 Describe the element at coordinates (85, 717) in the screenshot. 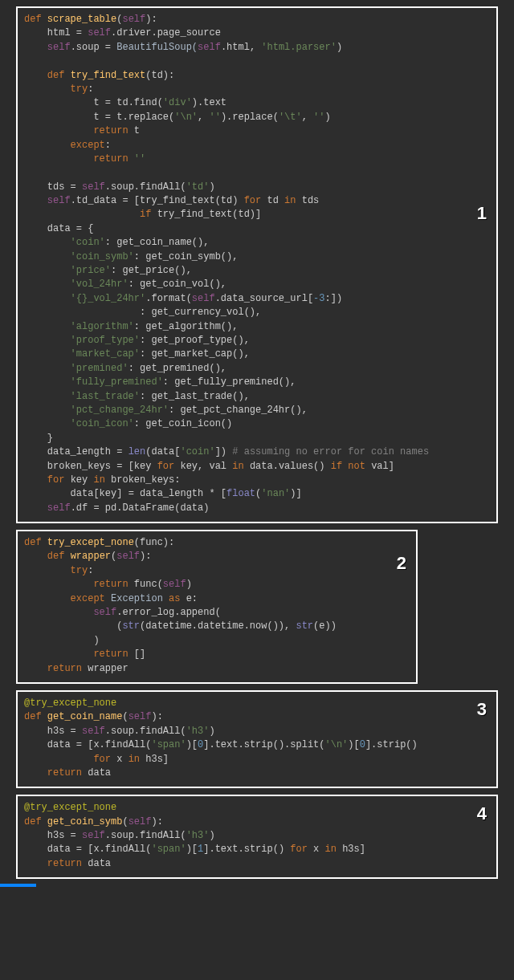

I see `code-token: get_coin_name` at that location.